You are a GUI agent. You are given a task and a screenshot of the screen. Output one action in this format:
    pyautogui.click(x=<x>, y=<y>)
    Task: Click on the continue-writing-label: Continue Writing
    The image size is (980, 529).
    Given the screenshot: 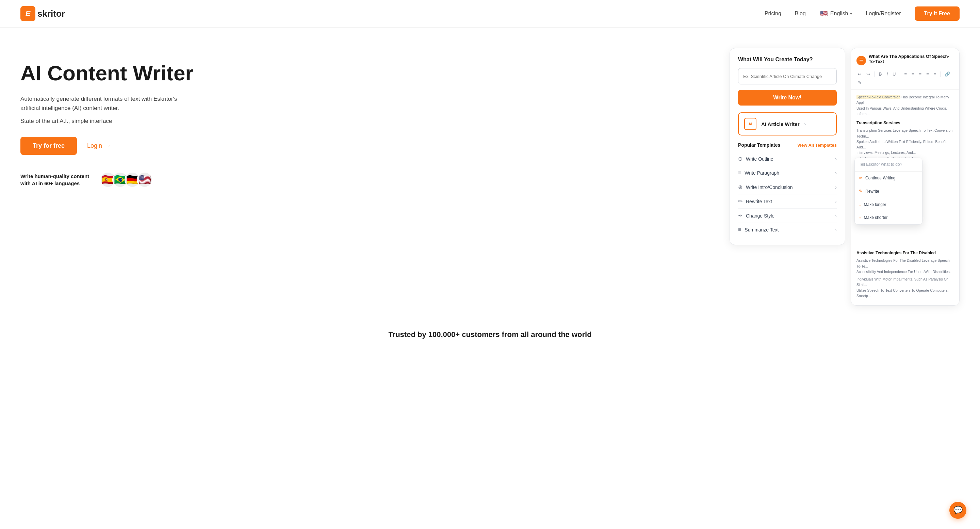 What is the action you would take?
    pyautogui.click(x=880, y=178)
    